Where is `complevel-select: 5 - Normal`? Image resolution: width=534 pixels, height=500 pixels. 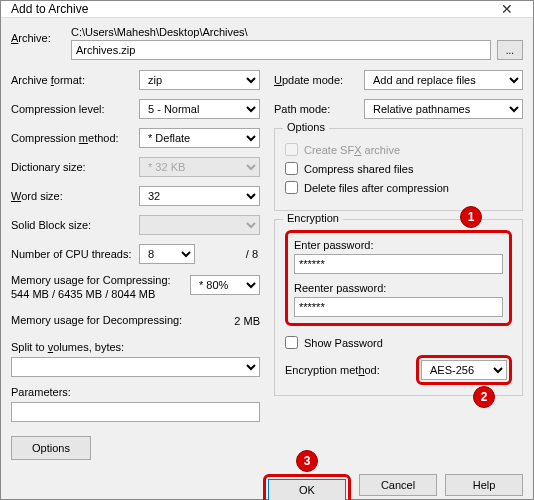 complevel-select: 5 - Normal is located at coordinates (200, 109).